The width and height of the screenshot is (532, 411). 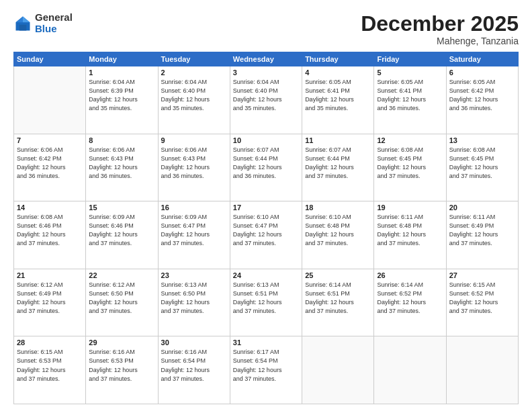 I want to click on day-info: Sunrise: 6:11 AM Sunset: 6:49 PM Dayligh…, so click(x=482, y=230).